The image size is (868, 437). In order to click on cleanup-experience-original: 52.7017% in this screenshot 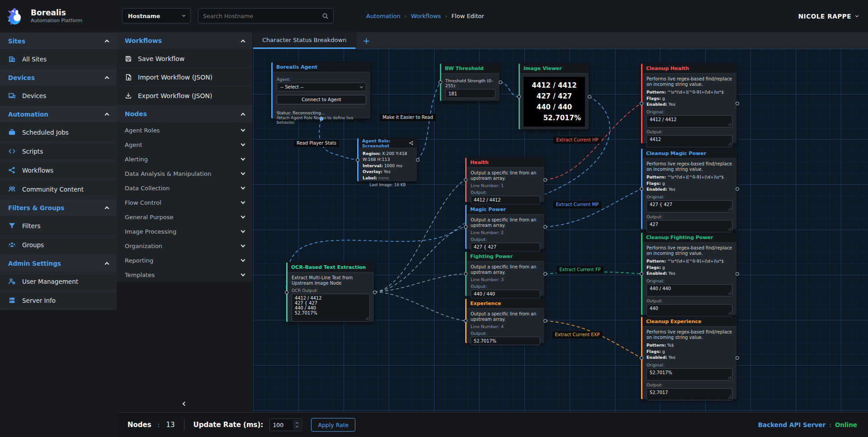, I will do `click(689, 374)`.